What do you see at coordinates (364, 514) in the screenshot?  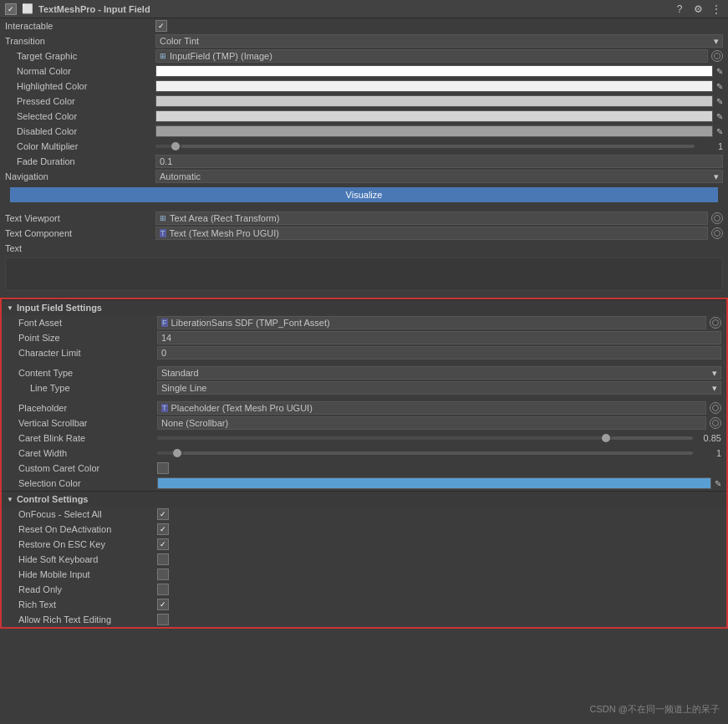 I see `on-focus-row: OnFocus - Select All` at bounding box center [364, 514].